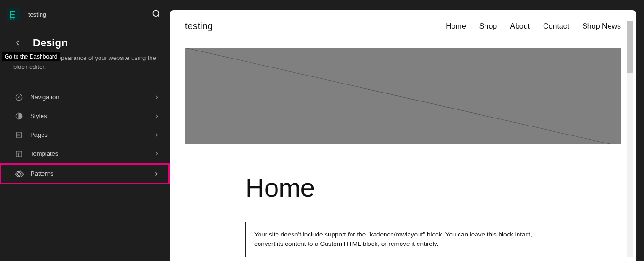  Describe the element at coordinates (89, 116) in the screenshot. I see `menu-item-label: Styles` at that location.